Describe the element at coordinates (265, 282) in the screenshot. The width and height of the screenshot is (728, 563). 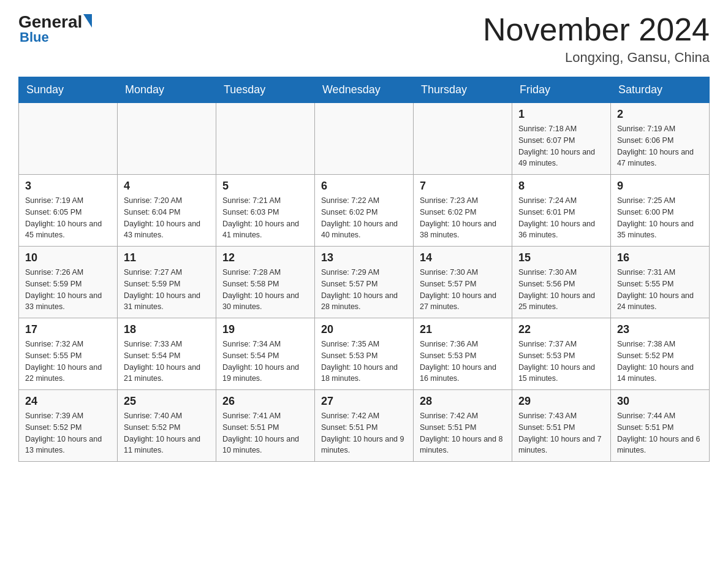
I see `calendar-cell: 12Sunrise: 7:28 AM Sunset: 5:58 PM Dayli…` at that location.